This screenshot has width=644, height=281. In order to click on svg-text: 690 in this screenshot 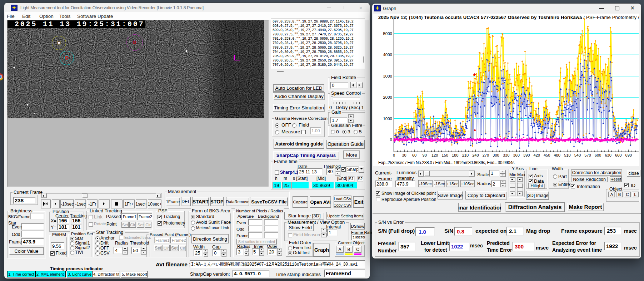, I will do `click(629, 155)`.